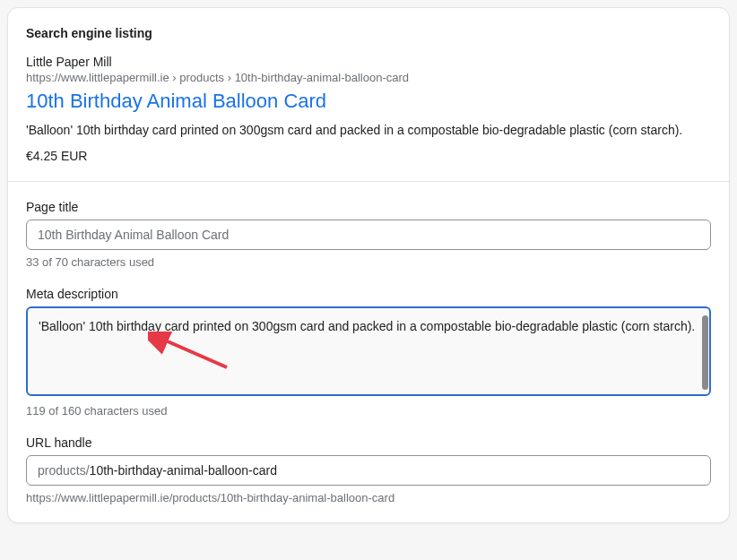 The height and width of the screenshot is (560, 737). Describe the element at coordinates (368, 410) in the screenshot. I see `meta-description-helper: 119 of 160 characters used` at that location.